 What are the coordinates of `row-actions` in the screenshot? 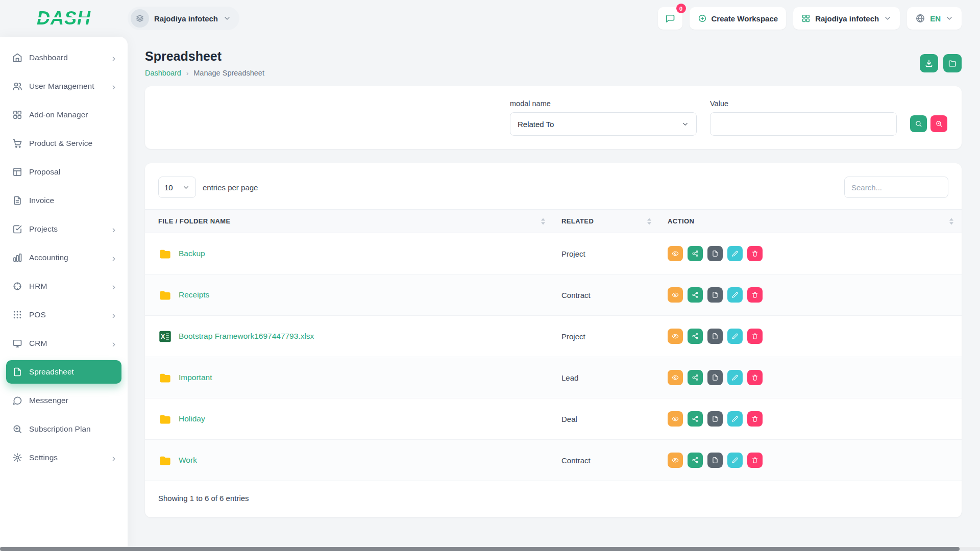 It's located at (811, 419).